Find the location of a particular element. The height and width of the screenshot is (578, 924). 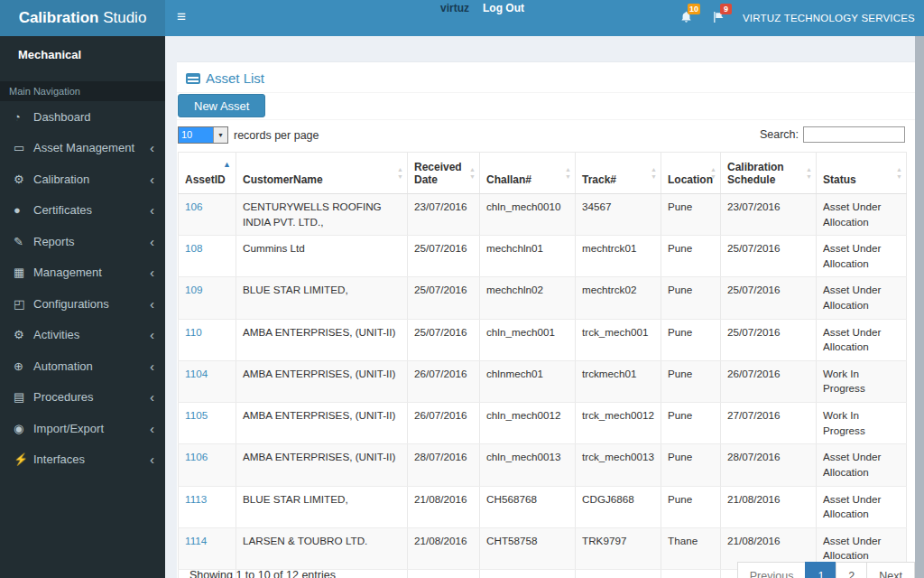

sidebar-item-label: Management is located at coordinates (92, 273).